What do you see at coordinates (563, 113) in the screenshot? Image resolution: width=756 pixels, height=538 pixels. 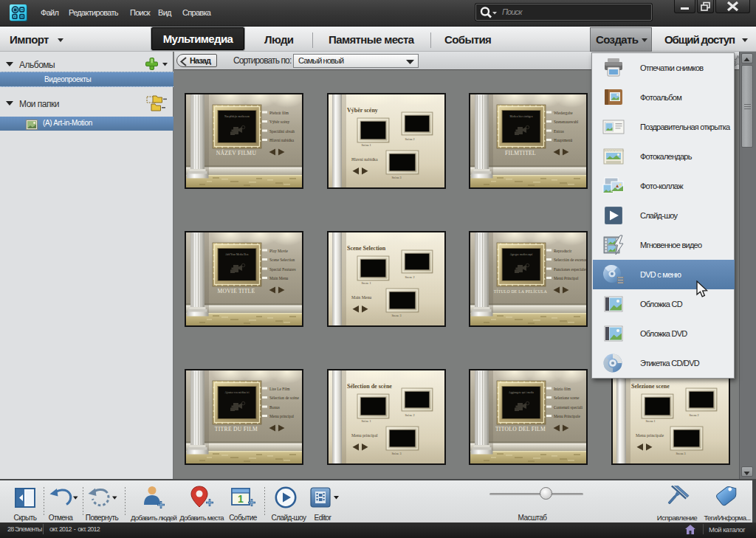 I see `svg-text: Wiedergabe` at bounding box center [563, 113].